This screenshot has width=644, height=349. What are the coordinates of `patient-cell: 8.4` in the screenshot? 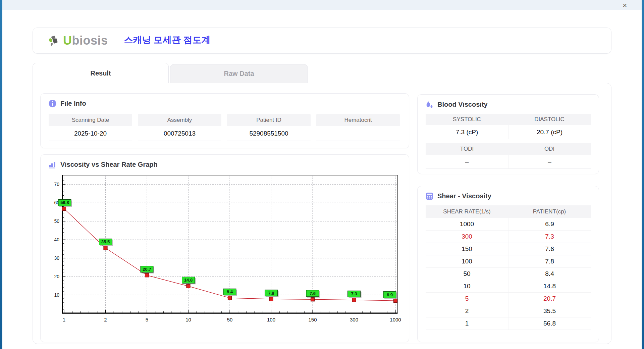 It's located at (549, 274).